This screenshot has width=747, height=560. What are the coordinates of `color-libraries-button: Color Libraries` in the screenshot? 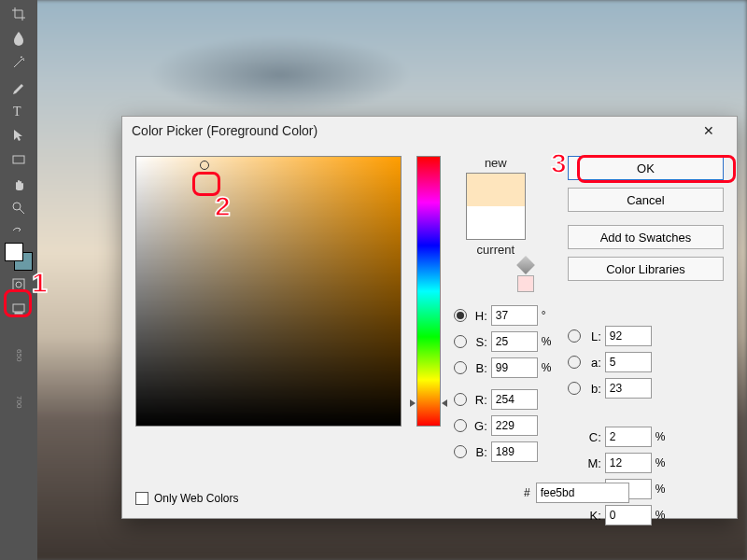 It's located at (646, 269).